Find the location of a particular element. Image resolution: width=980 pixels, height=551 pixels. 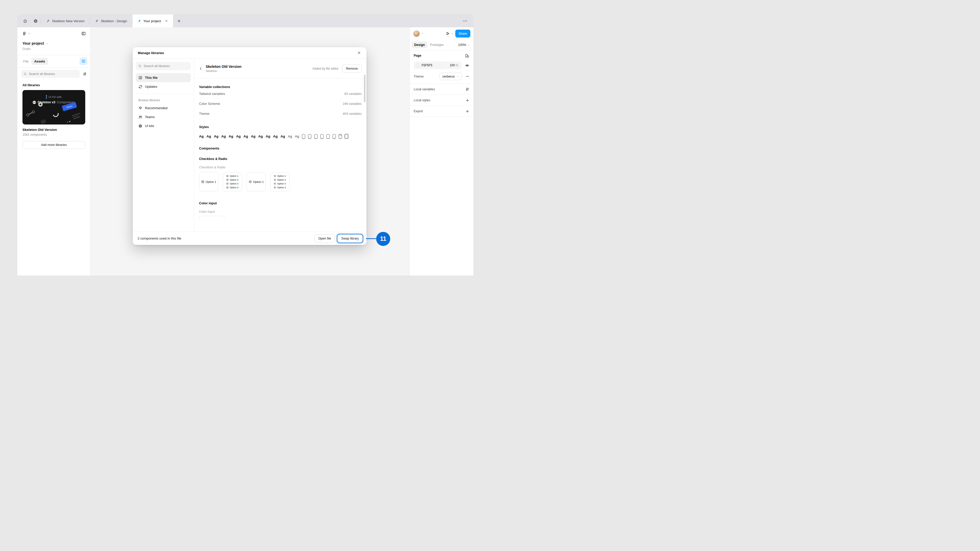

window-more-button is located at coordinates (465, 21).